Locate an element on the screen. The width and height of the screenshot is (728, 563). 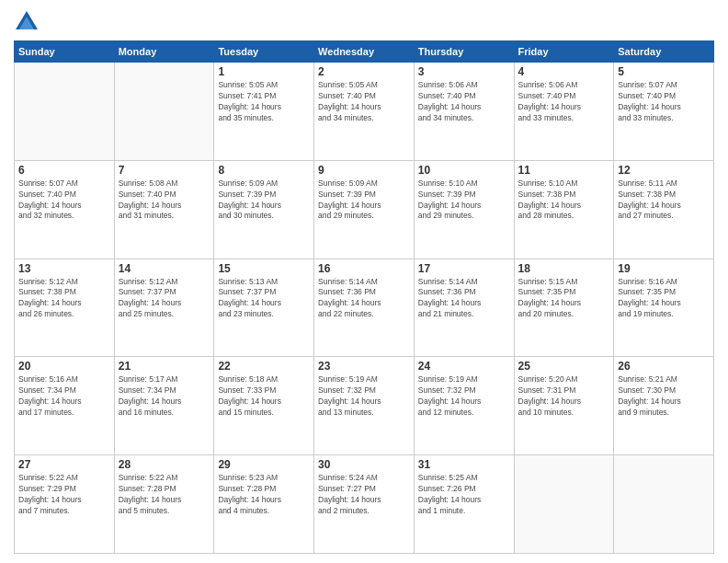
calendar-header-monday: Monday is located at coordinates (164, 52).